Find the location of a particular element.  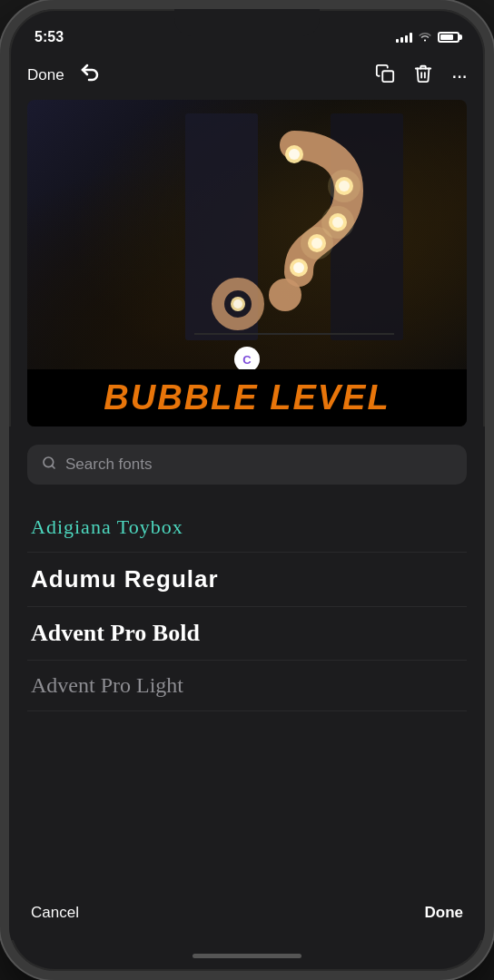

done-button: Done is located at coordinates (445, 913).